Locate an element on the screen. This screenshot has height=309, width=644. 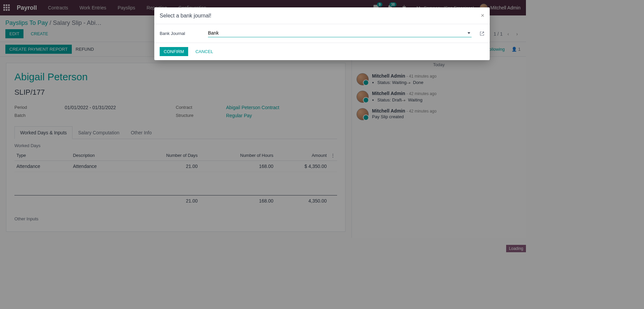
close-icon: × is located at coordinates (482, 15).